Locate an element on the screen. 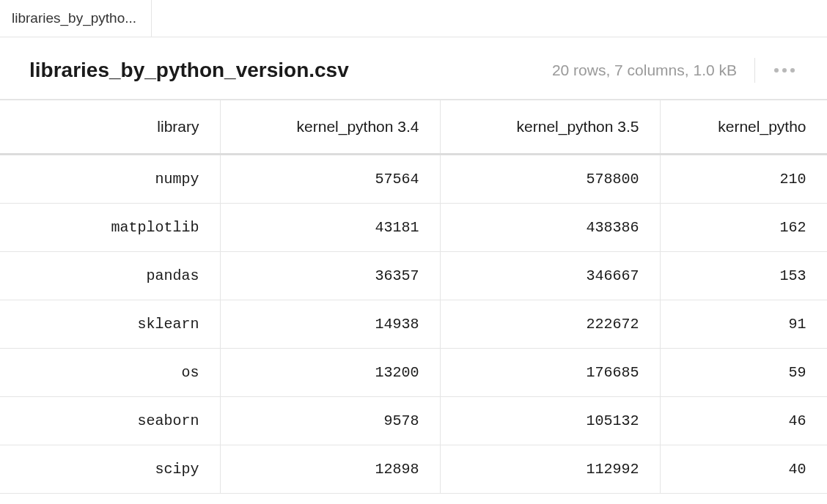 This screenshot has height=504, width=827. col-header-kernel-pytho: kernel_pytho is located at coordinates (743, 127).